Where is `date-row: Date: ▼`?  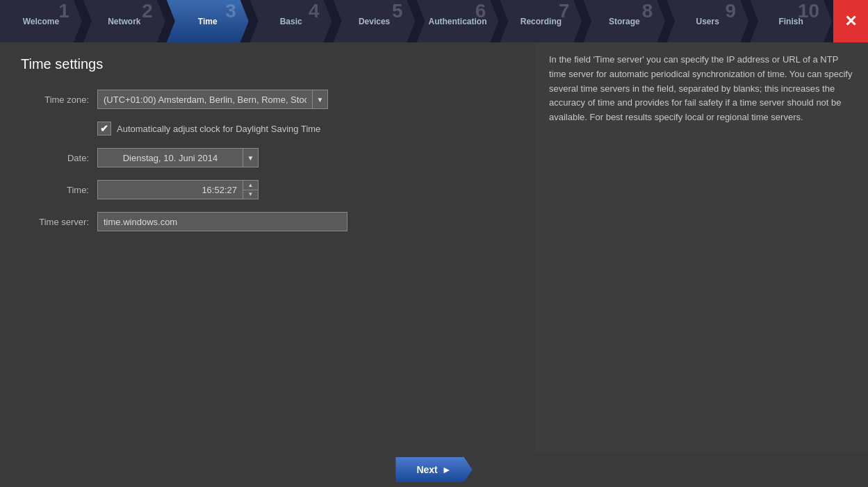 date-row: Date: ▼ is located at coordinates (268, 158).